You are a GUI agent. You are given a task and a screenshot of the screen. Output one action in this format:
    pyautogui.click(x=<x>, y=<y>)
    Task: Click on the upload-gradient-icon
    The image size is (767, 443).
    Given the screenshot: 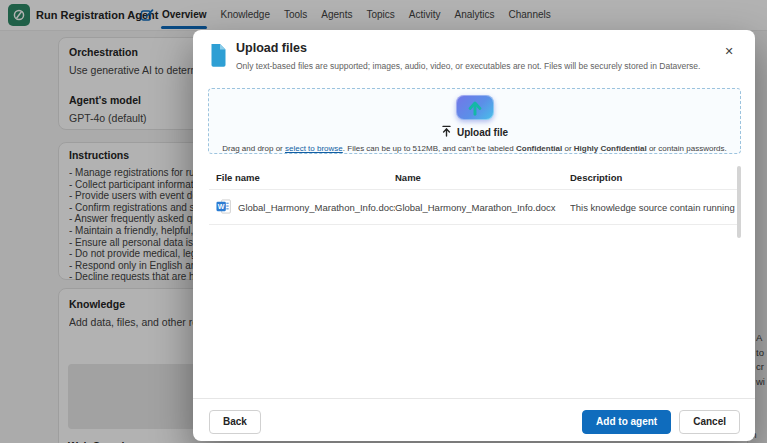 What is the action you would take?
    pyautogui.click(x=475, y=108)
    